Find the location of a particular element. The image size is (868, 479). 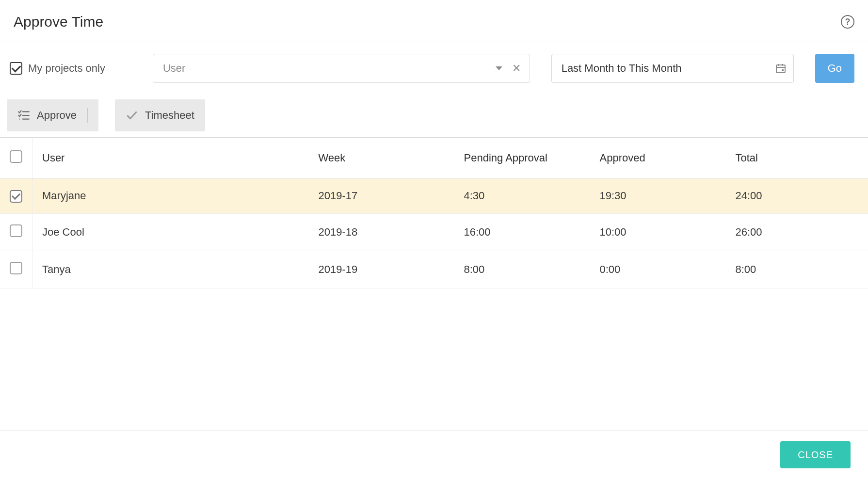

chevron-down-icon is located at coordinates (499, 68).